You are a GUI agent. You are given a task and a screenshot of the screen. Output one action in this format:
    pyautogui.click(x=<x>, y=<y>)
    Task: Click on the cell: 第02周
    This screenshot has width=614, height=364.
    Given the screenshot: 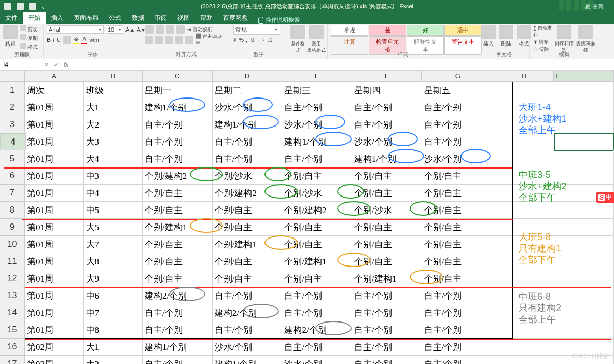 What is the action you would take?
    pyautogui.click(x=54, y=347)
    